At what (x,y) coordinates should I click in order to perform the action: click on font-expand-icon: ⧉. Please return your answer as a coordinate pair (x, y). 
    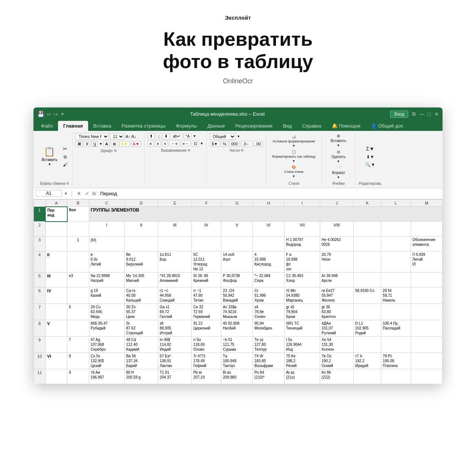
    Looking at the image, I should click on (115, 151).